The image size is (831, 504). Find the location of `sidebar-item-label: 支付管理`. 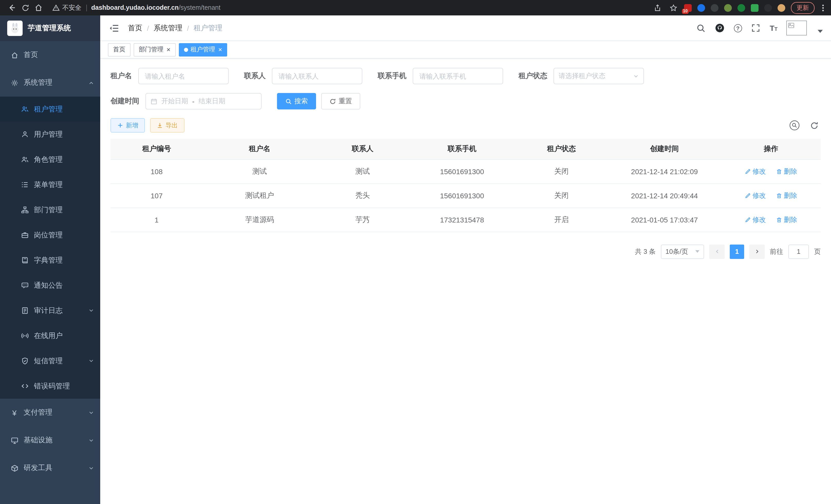

sidebar-item-label: 支付管理 is located at coordinates (53, 413).